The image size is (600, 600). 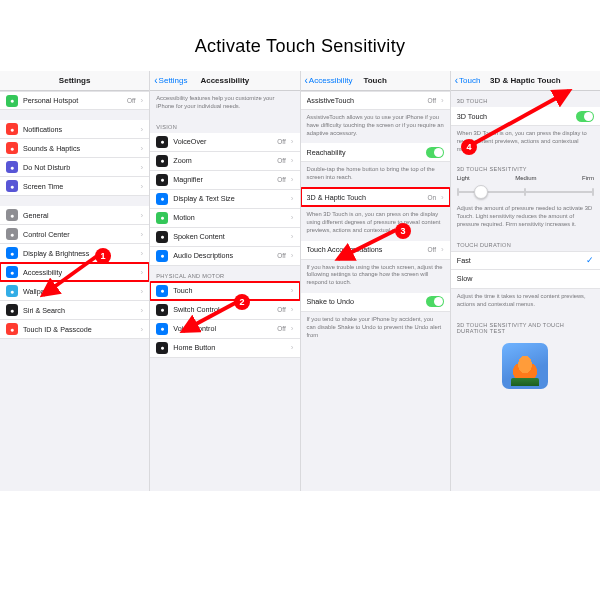 I want to click on hourglass-icon: ●, so click(x=12, y=186).